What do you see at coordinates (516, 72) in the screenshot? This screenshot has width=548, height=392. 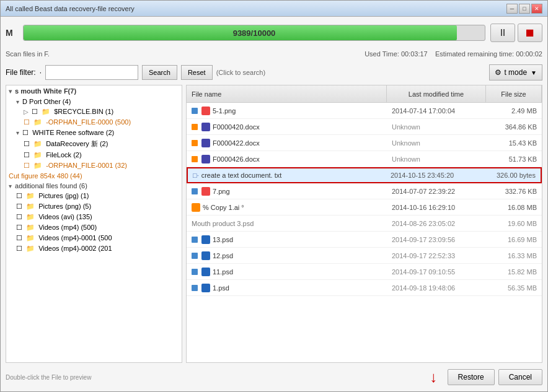 I see `mode-selector: ⚙ t mode ▼` at bounding box center [516, 72].